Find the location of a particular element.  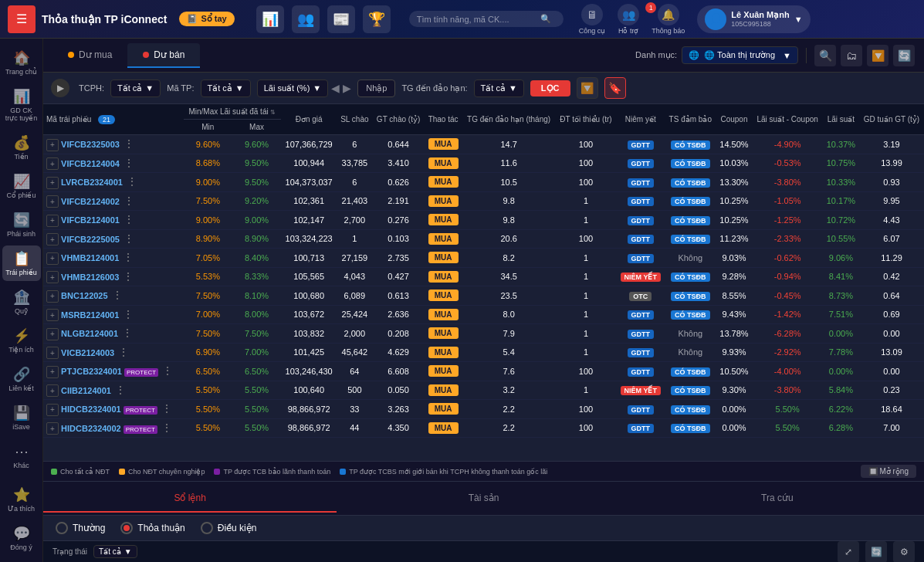

status-select: Tất cả ▼ is located at coordinates (116, 551).